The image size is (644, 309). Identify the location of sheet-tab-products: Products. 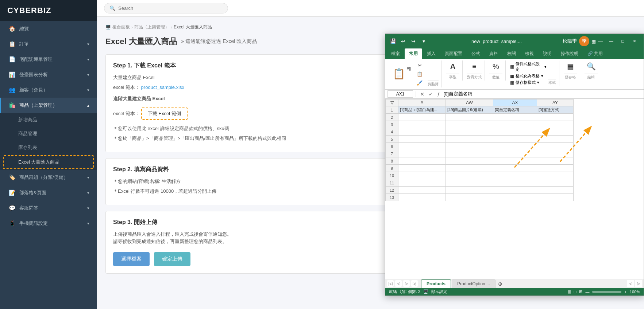
(436, 283).